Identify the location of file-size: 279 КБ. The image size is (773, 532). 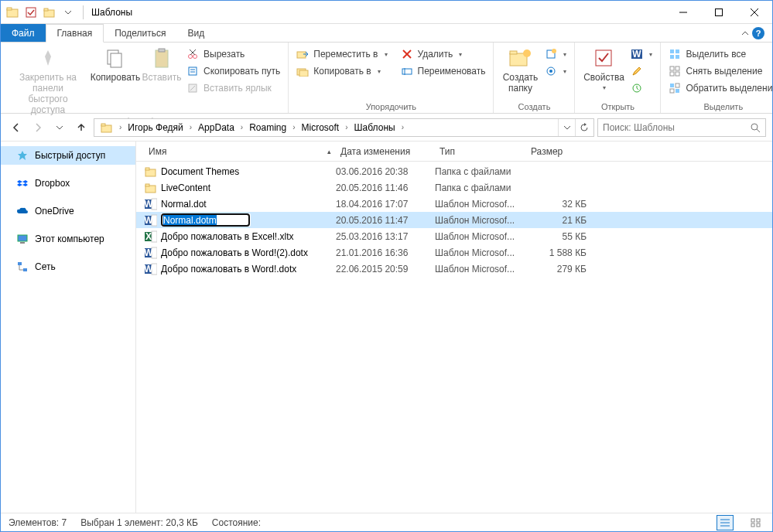
(556, 269).